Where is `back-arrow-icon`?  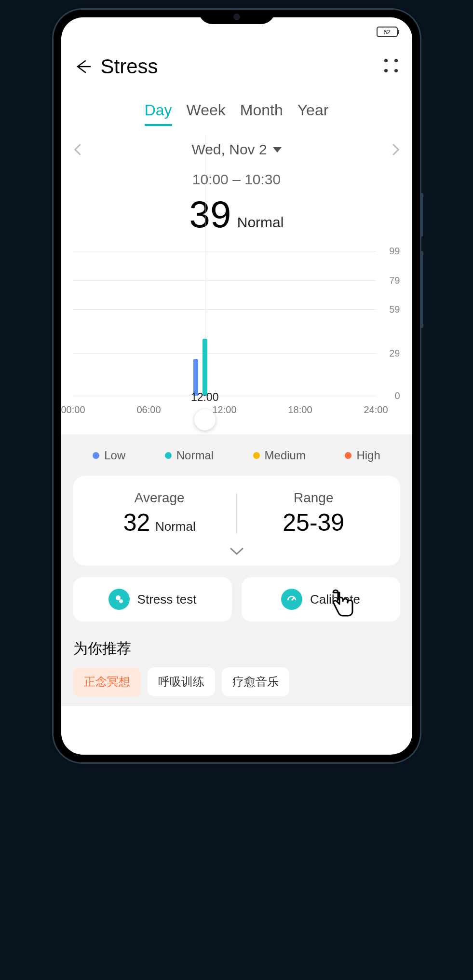
back-arrow-icon is located at coordinates (82, 67).